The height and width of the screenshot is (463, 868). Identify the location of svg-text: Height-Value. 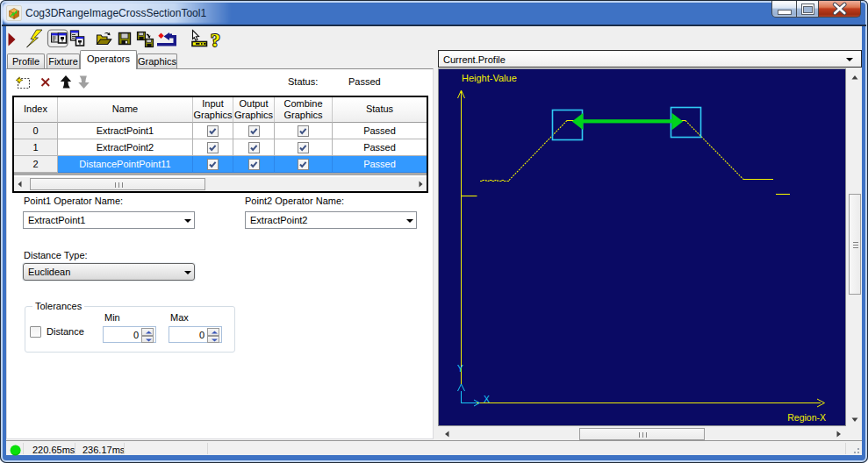
(490, 78).